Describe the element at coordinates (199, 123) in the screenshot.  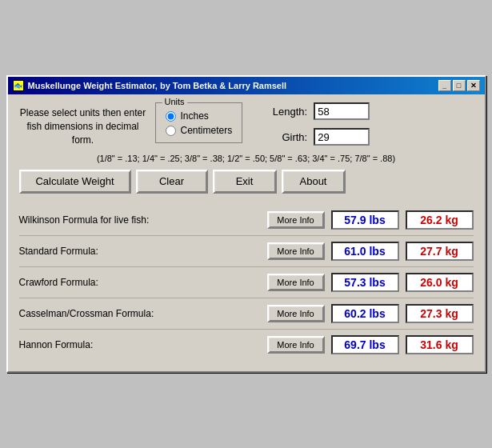
I see `units-box: Units Inches Centimeters` at that location.